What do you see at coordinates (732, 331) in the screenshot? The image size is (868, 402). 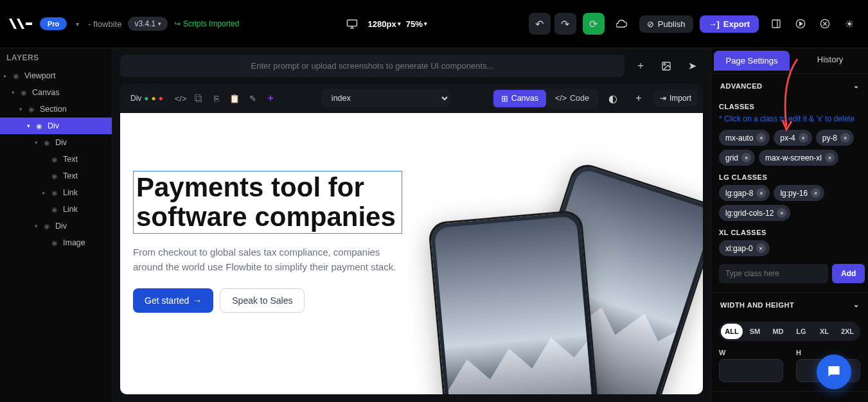 I see `breakpoint-all: ALL` at bounding box center [732, 331].